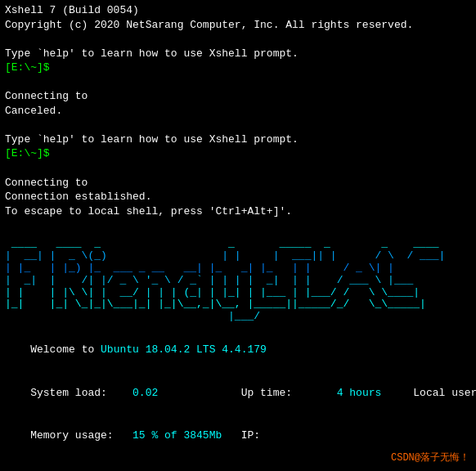 The width and height of the screenshot is (476, 471). Describe the element at coordinates (238, 54) in the screenshot. I see `help1-line: Type `help' to learn how to use Xshell p…` at that location.